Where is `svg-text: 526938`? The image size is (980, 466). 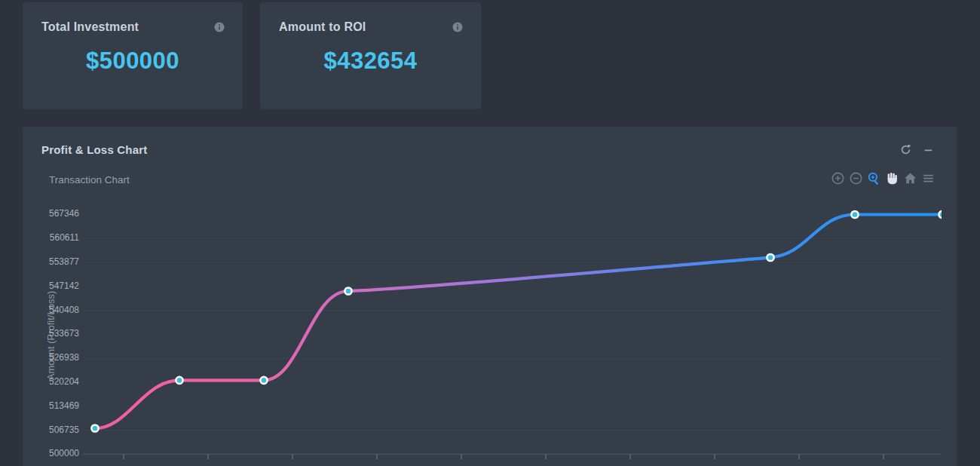
svg-text: 526938 is located at coordinates (64, 357).